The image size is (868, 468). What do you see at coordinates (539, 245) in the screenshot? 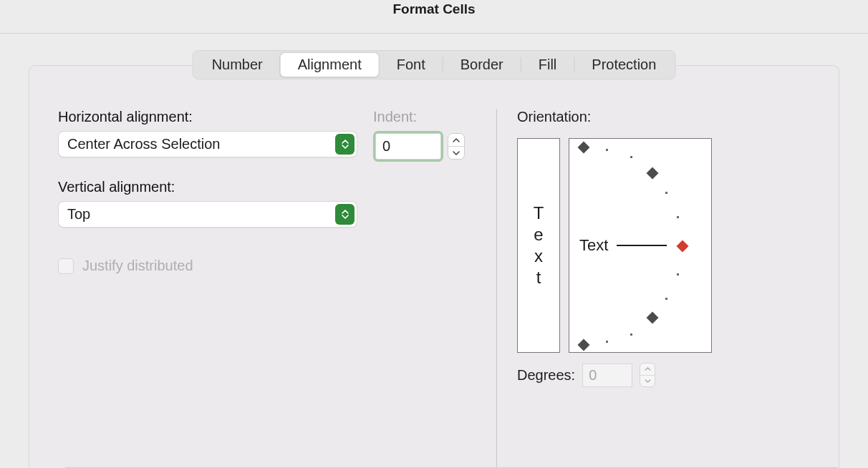
I see `vertical-text-sample: T e x t` at bounding box center [539, 245].